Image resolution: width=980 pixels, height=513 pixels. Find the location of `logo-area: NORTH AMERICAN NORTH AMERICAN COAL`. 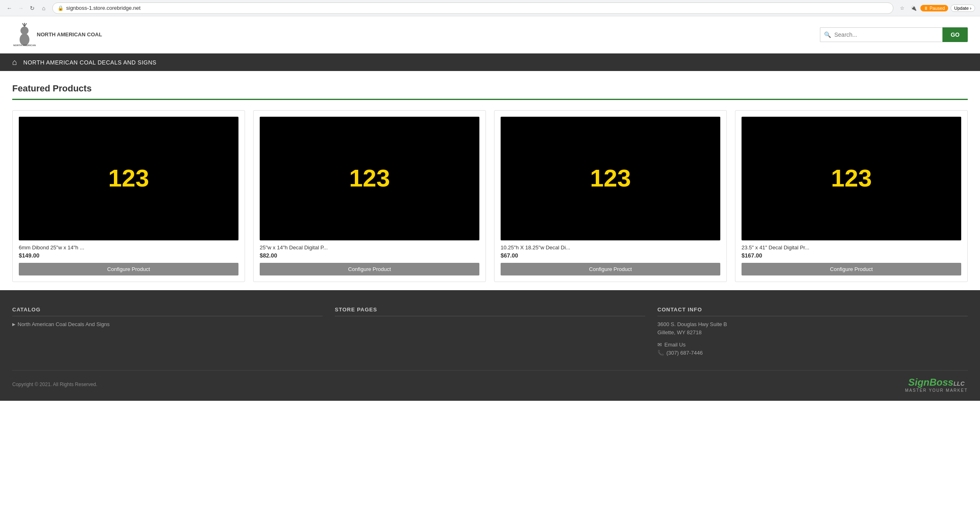

logo-area: NORTH AMERICAN NORTH AMERICAN COAL is located at coordinates (57, 35).